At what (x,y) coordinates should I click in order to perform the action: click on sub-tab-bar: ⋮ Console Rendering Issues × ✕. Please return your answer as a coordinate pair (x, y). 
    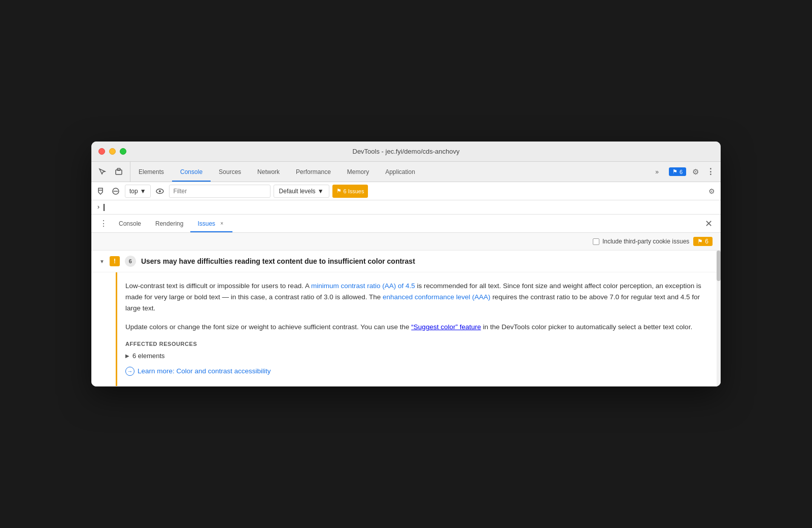
    Looking at the image, I should click on (406, 224).